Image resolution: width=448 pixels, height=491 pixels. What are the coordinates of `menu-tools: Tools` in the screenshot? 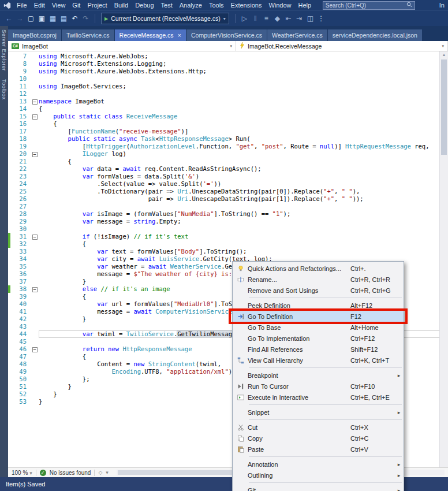 It's located at (216, 5).